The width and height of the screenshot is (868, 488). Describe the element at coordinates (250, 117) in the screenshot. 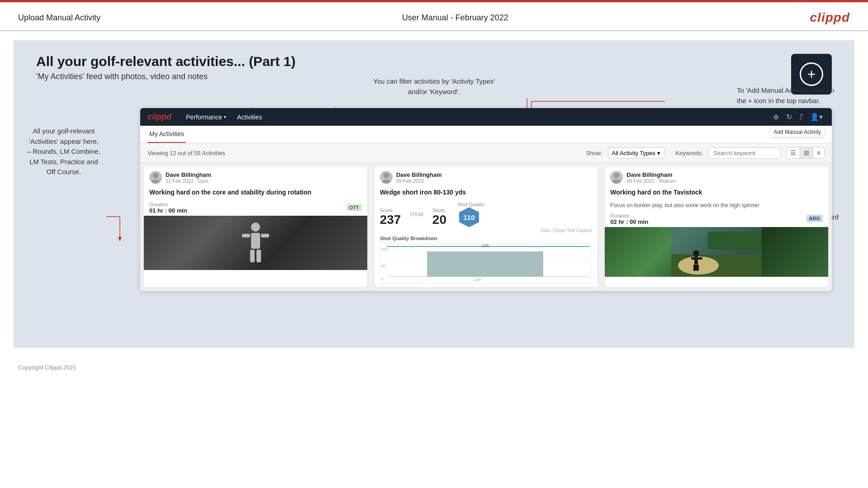

I see `nav-activities: Activities` at that location.